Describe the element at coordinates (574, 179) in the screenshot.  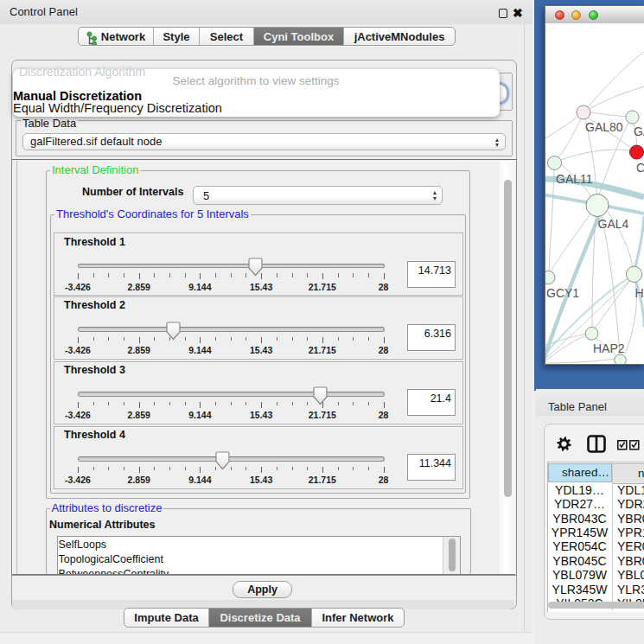
I see `svg-text: GAL11` at that location.